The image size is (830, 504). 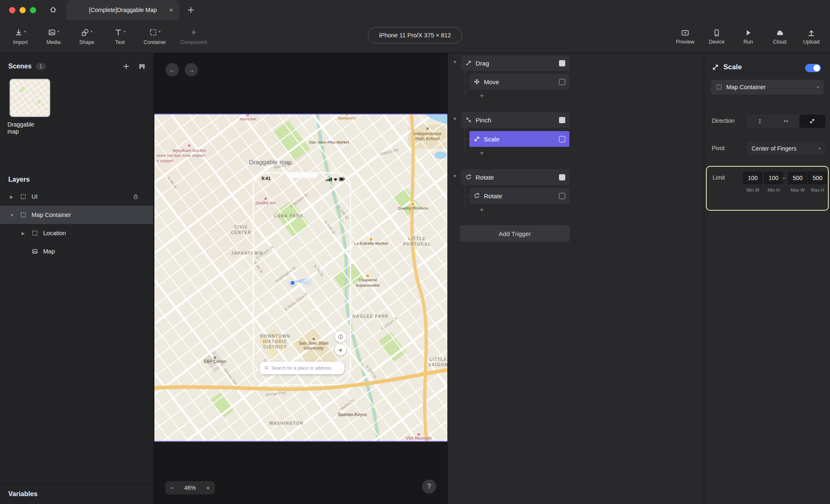 What do you see at coordinates (136, 197) in the screenshot?
I see `lock-icon` at bounding box center [136, 197].